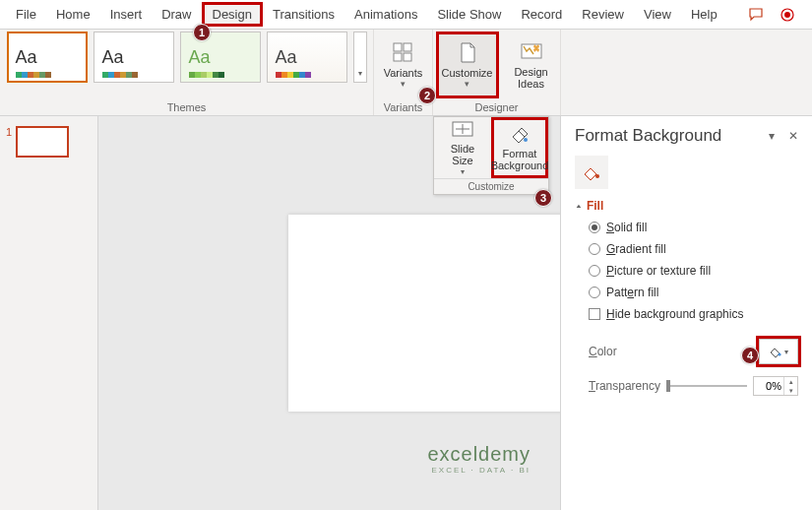 This screenshot has width=812, height=510. What do you see at coordinates (693, 314) in the screenshot?
I see `opt-hide-graphics: Hide background graphics` at bounding box center [693, 314].